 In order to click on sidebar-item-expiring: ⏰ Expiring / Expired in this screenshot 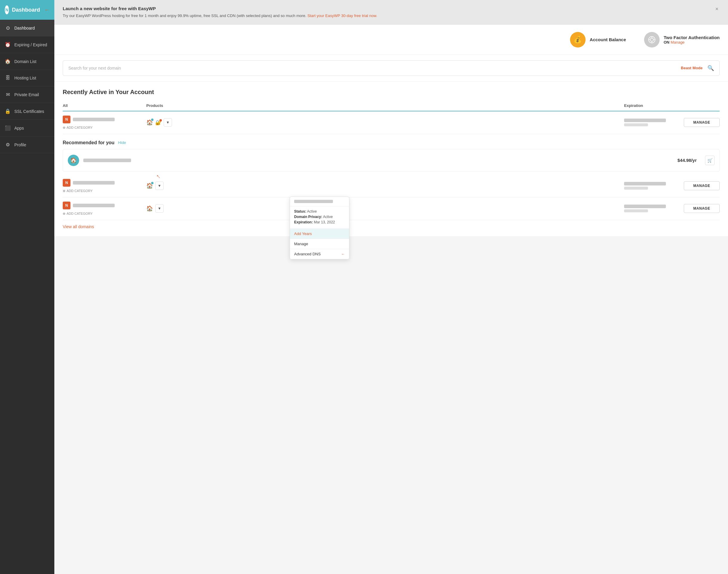, I will do `click(27, 45)`.